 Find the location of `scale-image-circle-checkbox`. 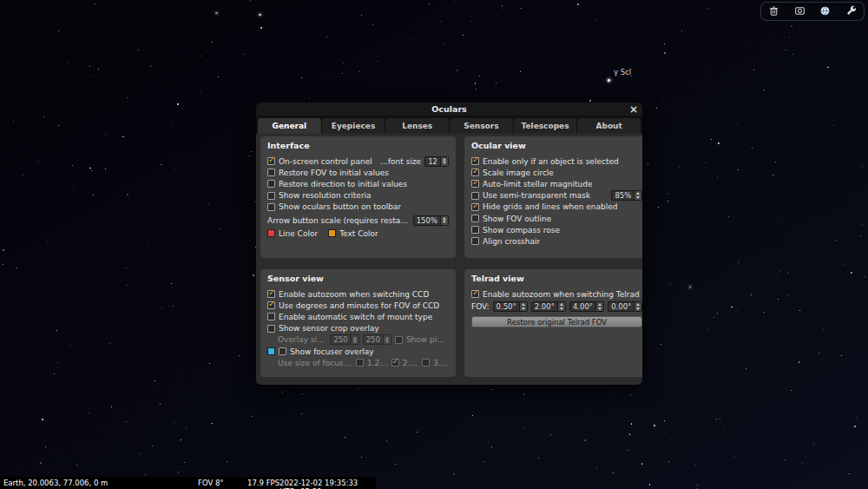

scale-image-circle-checkbox is located at coordinates (476, 172).